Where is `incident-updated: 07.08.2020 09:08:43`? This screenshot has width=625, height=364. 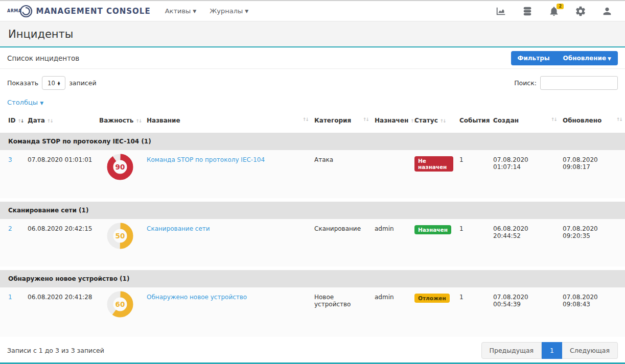 incident-updated: 07.08.2020 09:08:43 is located at coordinates (592, 312).